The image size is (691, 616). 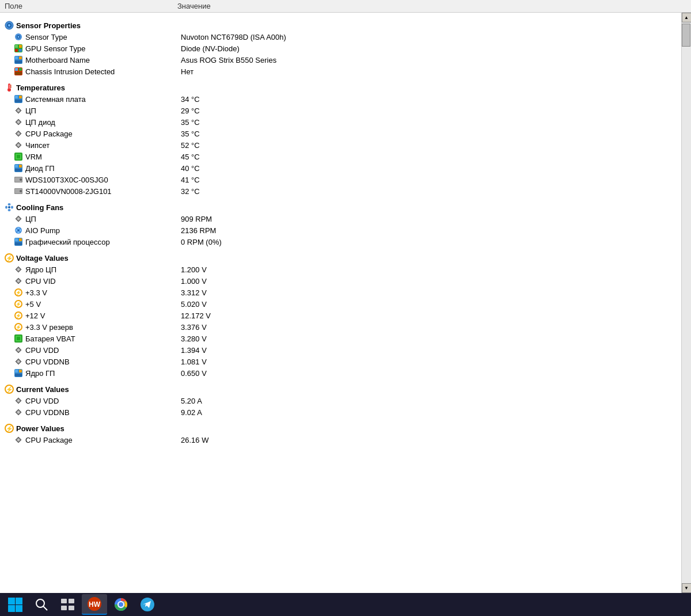 What do you see at coordinates (428, 219) in the screenshot?
I see `cpu-fan-value: 909 RPM` at bounding box center [428, 219].